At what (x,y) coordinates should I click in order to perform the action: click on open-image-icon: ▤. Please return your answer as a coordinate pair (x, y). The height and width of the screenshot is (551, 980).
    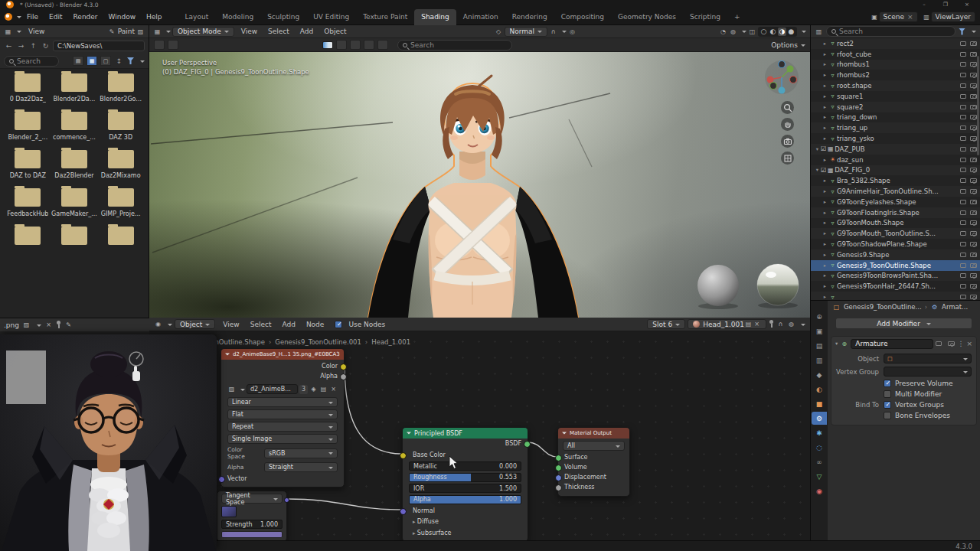
    Looking at the image, I should click on (323, 390).